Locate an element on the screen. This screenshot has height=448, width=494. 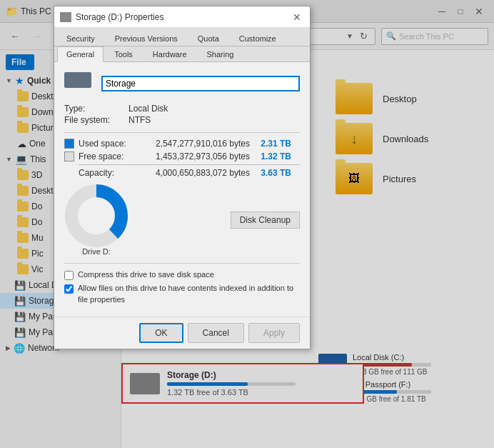
used-color-box is located at coordinates (69, 144).